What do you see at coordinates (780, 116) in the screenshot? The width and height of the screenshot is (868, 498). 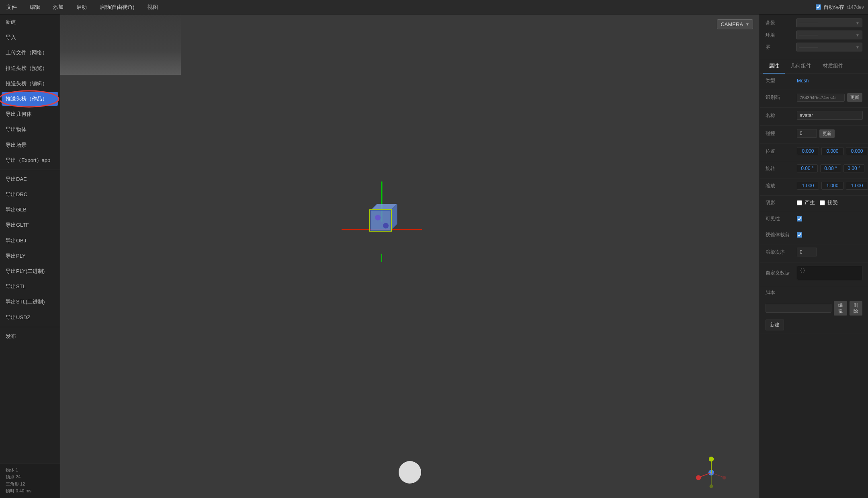 I see `name-label: 名称` at bounding box center [780, 116].